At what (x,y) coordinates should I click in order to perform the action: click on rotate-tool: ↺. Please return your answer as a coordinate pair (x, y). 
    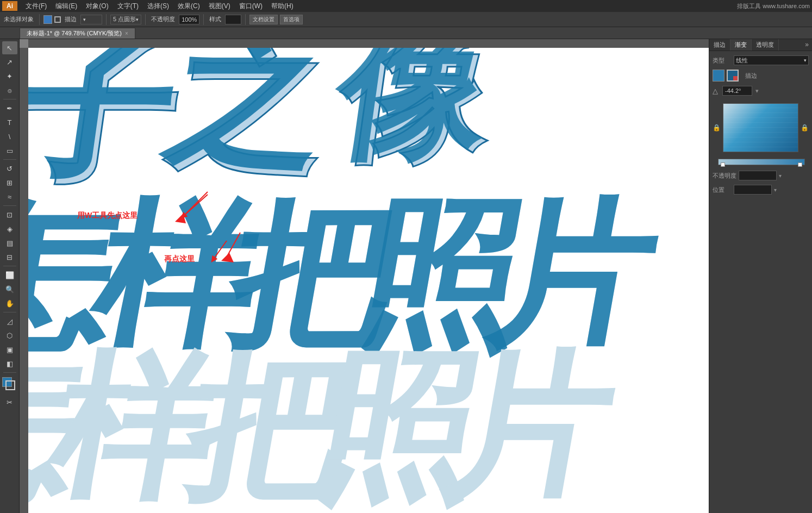
    Looking at the image, I should click on (10, 168).